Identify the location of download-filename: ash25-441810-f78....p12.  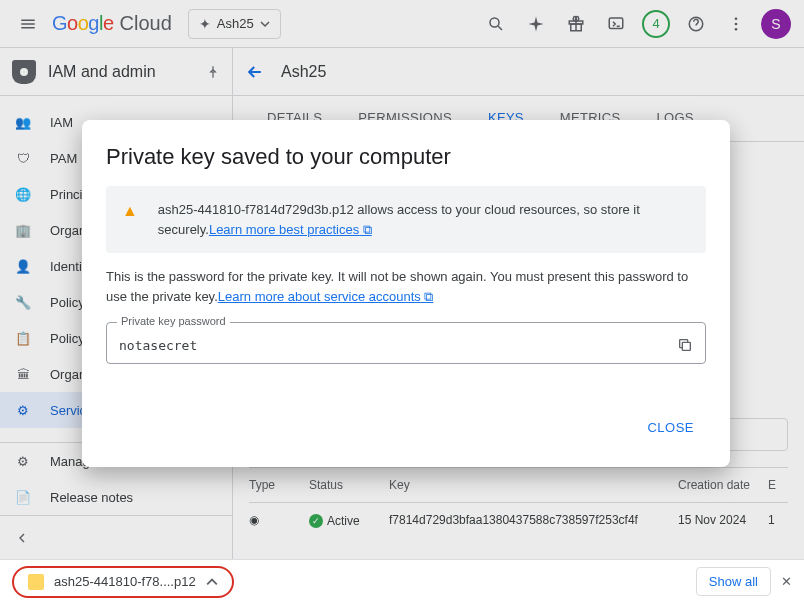
(125, 582).